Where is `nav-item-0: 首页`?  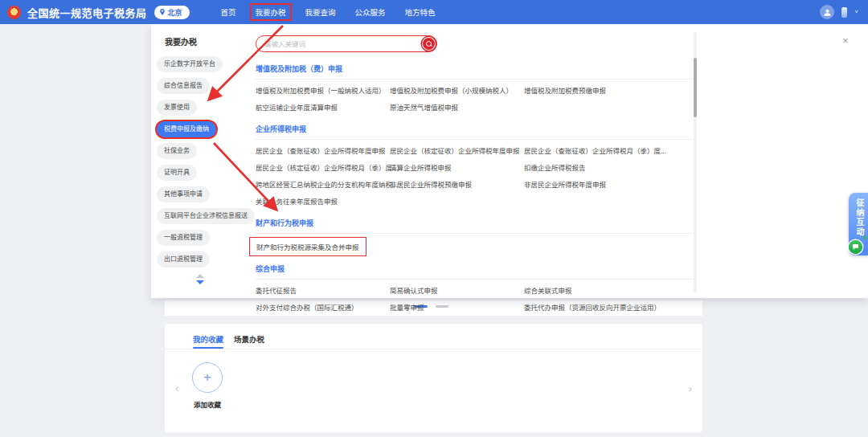
nav-item-0: 首页 is located at coordinates (228, 12).